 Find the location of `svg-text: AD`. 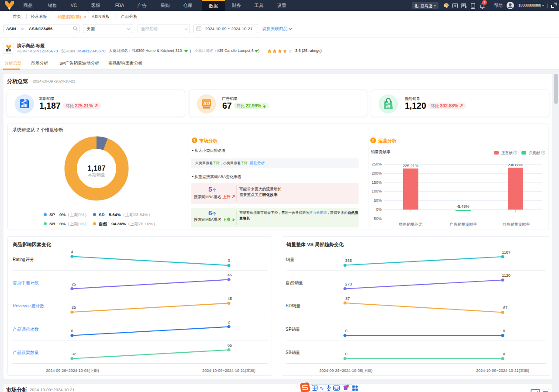

svg-text: AD is located at coordinates (207, 103).